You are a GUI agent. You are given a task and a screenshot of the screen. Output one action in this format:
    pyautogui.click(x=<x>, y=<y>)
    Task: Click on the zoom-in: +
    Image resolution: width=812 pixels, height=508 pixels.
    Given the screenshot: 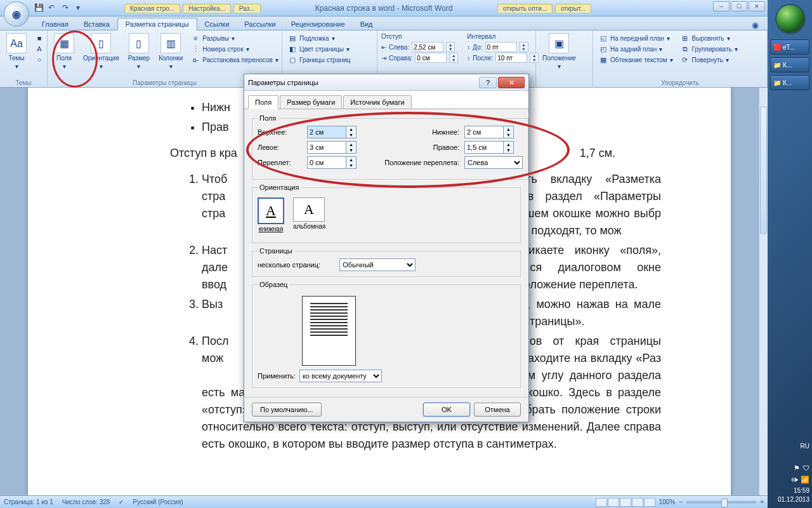 What is the action you would take?
    pyautogui.click(x=762, y=502)
    